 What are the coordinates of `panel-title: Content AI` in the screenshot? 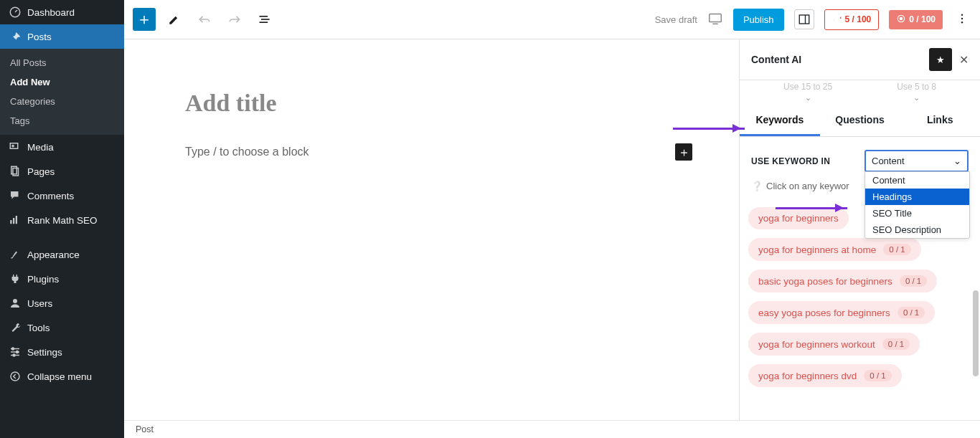 It's located at (776, 59).